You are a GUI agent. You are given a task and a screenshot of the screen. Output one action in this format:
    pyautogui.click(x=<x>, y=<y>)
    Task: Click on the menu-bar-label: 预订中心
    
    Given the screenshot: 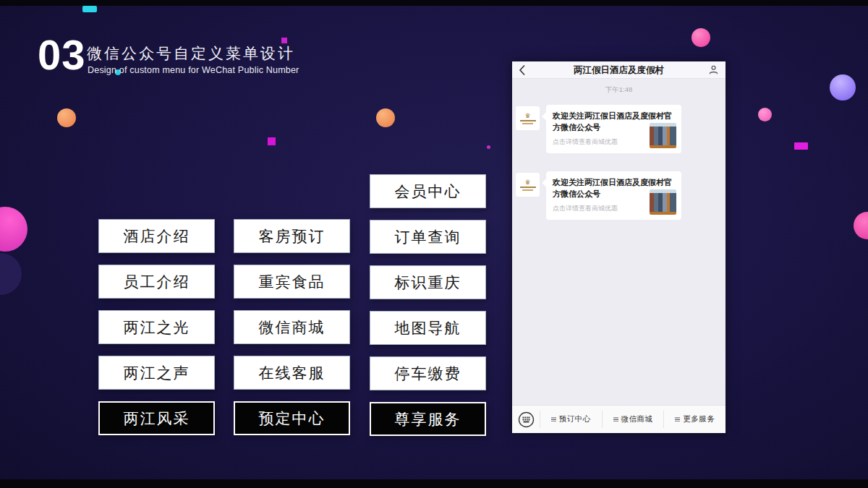 What is the action you would take?
    pyautogui.click(x=575, y=419)
    